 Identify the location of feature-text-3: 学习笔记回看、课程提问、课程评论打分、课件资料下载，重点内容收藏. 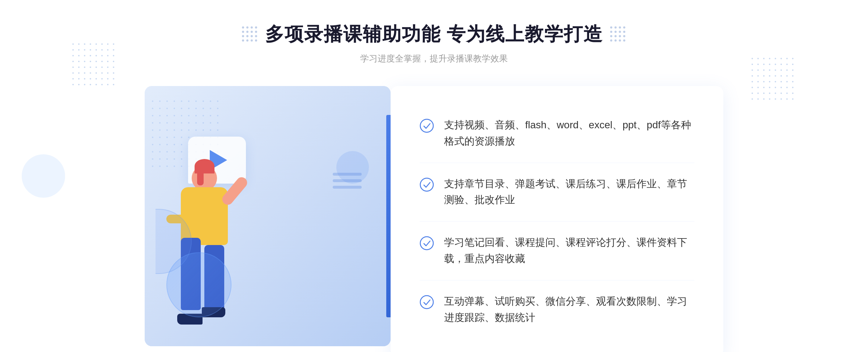
(569, 251).